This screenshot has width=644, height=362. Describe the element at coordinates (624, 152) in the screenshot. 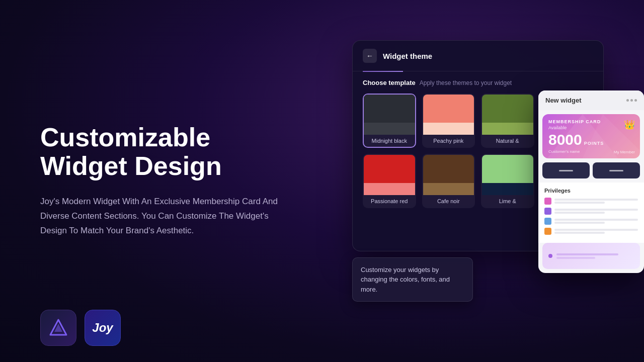

I see `mc-member-label: My Member` at that location.